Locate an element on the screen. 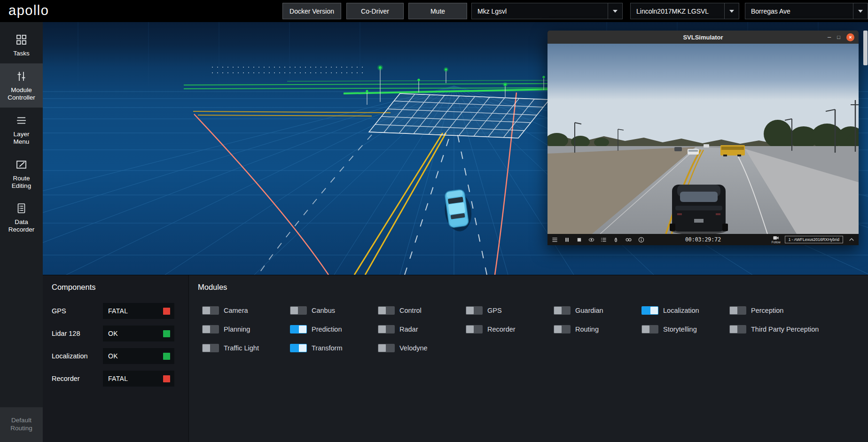 Image resolution: width=868 pixels, height=442 pixels. sidebar-item-module-controller: Module Controller is located at coordinates (22, 85).